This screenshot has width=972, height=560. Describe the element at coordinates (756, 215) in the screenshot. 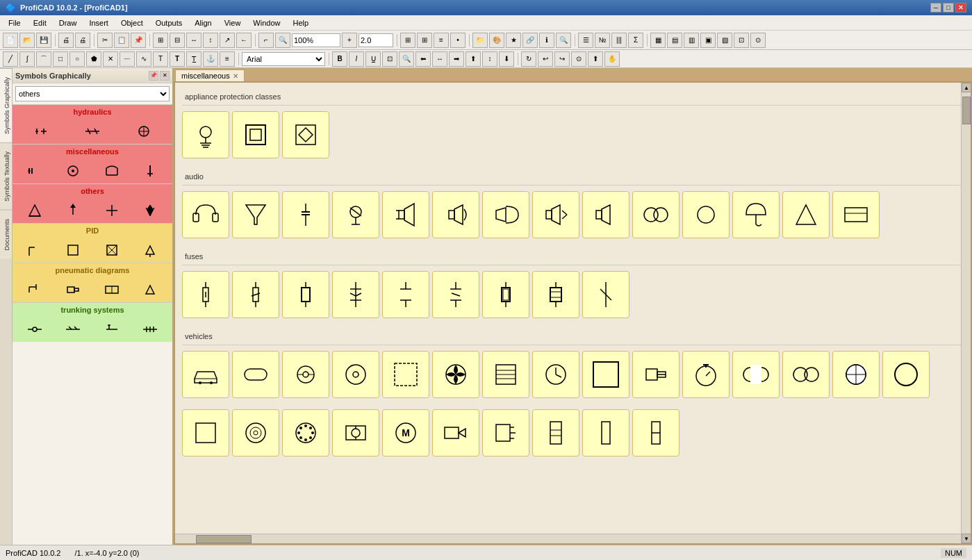

I see `sym-umbrella` at that location.